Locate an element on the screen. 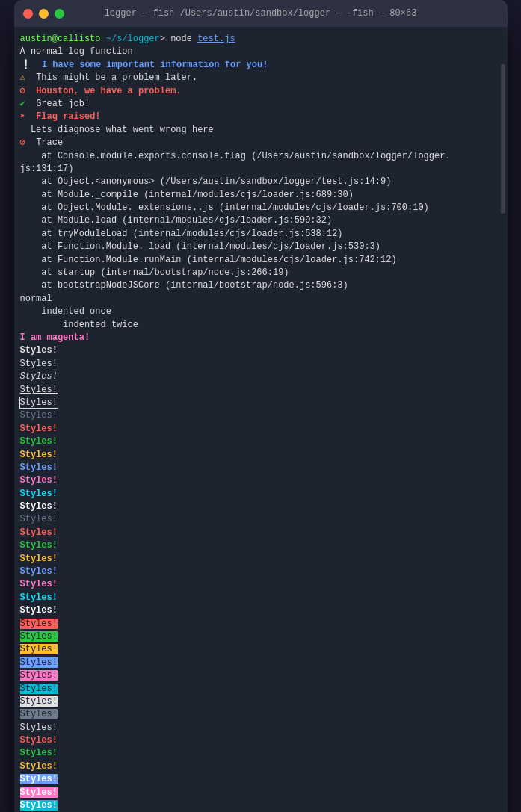 The width and height of the screenshot is (521, 812). styles-border: Styles! is located at coordinates (259, 403).